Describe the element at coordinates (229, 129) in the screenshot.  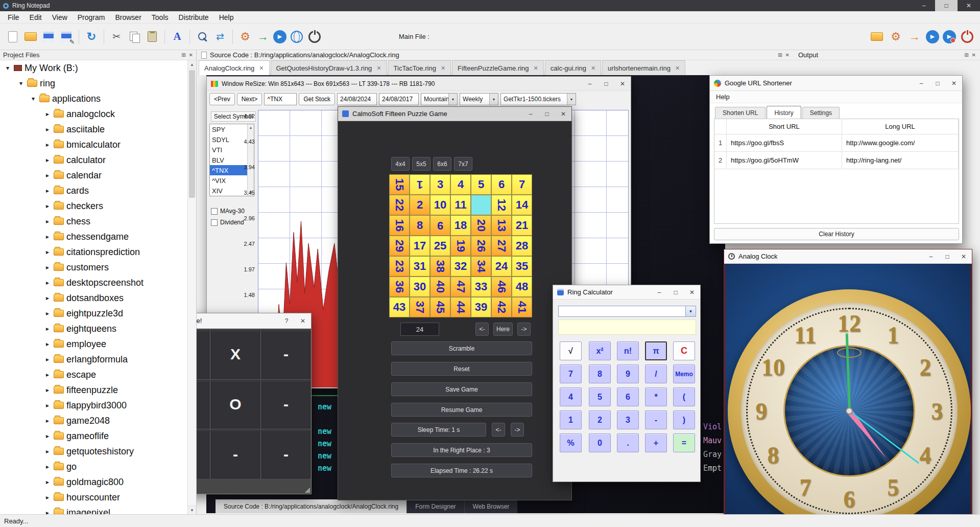
I see `symbol-option: SPY` at that location.